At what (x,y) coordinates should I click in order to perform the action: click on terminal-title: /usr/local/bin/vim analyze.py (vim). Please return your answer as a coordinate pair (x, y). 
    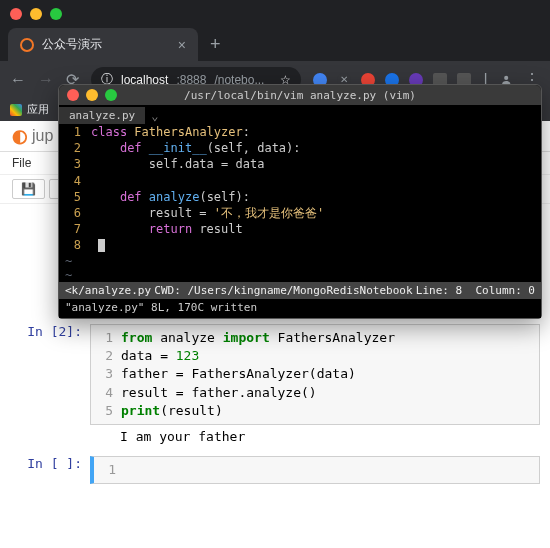
    Looking at the image, I should click on (300, 96).